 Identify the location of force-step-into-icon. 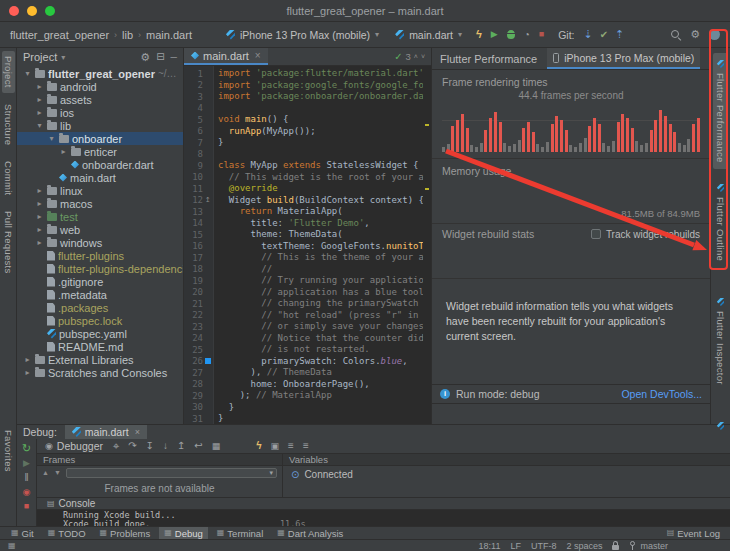
(166, 446).